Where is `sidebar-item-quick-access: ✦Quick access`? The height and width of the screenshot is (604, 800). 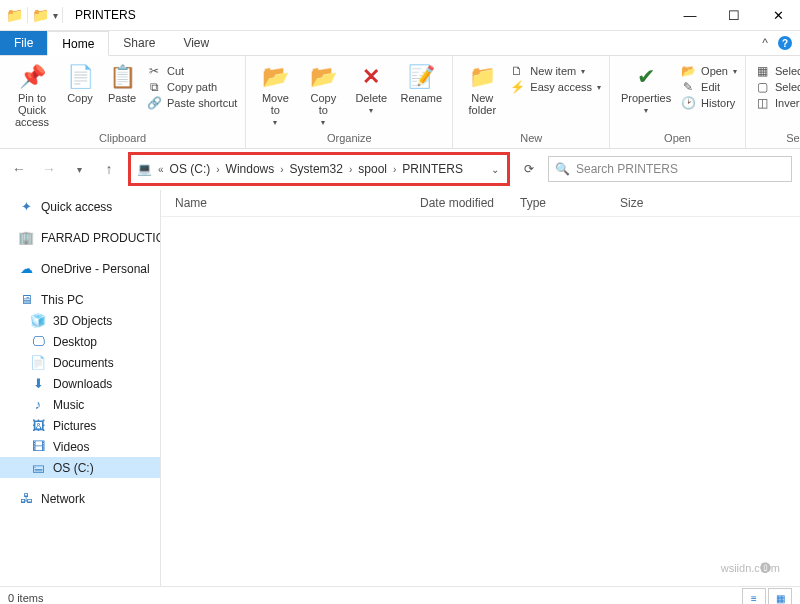 sidebar-item-quick-access: ✦Quick access is located at coordinates (80, 206).